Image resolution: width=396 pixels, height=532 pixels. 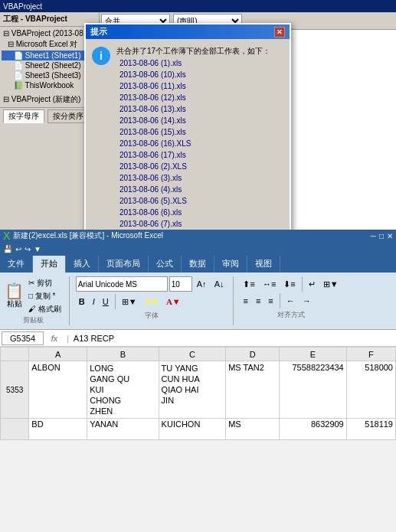 I want to click on cell-e5353: 75588223434, so click(x=313, y=390).